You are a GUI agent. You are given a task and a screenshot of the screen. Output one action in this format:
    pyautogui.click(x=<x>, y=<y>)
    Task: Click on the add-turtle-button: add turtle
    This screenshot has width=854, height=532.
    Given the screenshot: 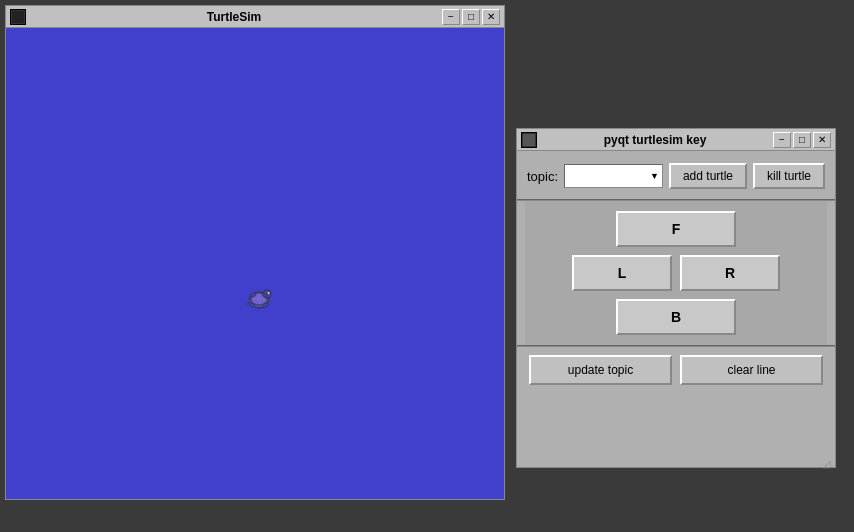 What is the action you would take?
    pyautogui.click(x=708, y=176)
    